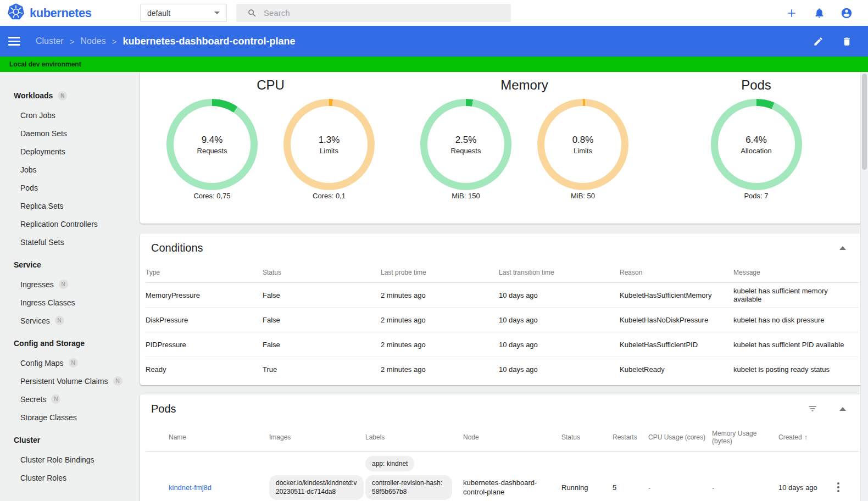  I want to click on namespace-value: default, so click(159, 13).